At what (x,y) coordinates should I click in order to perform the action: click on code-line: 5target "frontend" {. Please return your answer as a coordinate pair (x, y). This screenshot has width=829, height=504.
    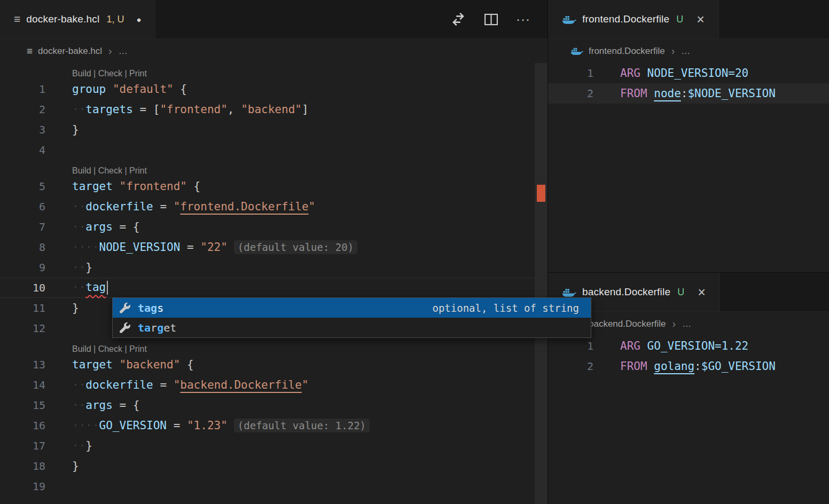
    Looking at the image, I should click on (267, 186).